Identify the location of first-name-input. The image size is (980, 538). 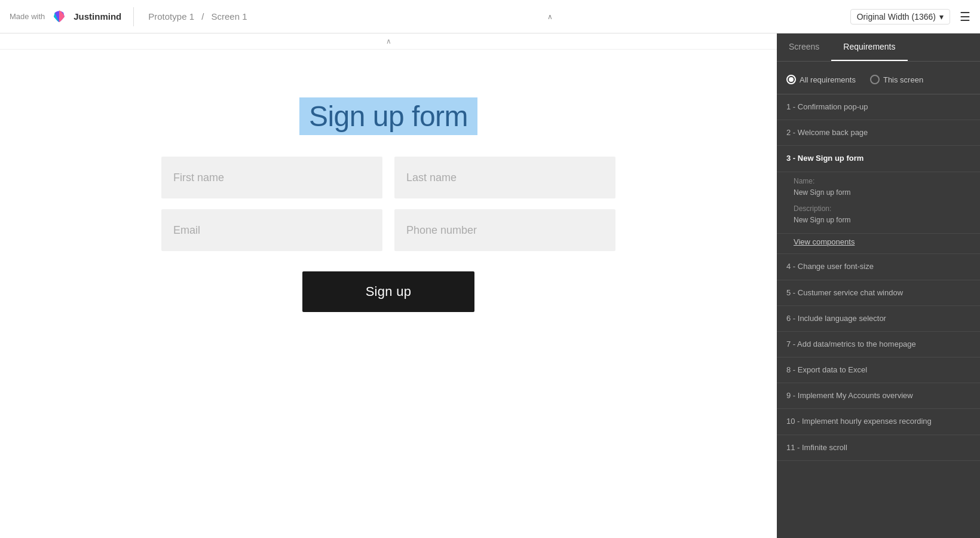
(272, 178).